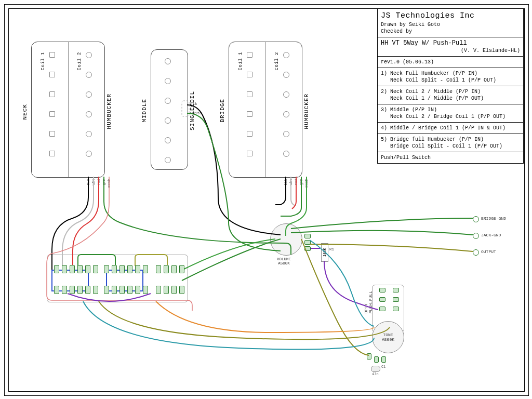  Describe the element at coordinates (476, 236) in the screenshot. I see `jack-gnd-terminal` at that location.